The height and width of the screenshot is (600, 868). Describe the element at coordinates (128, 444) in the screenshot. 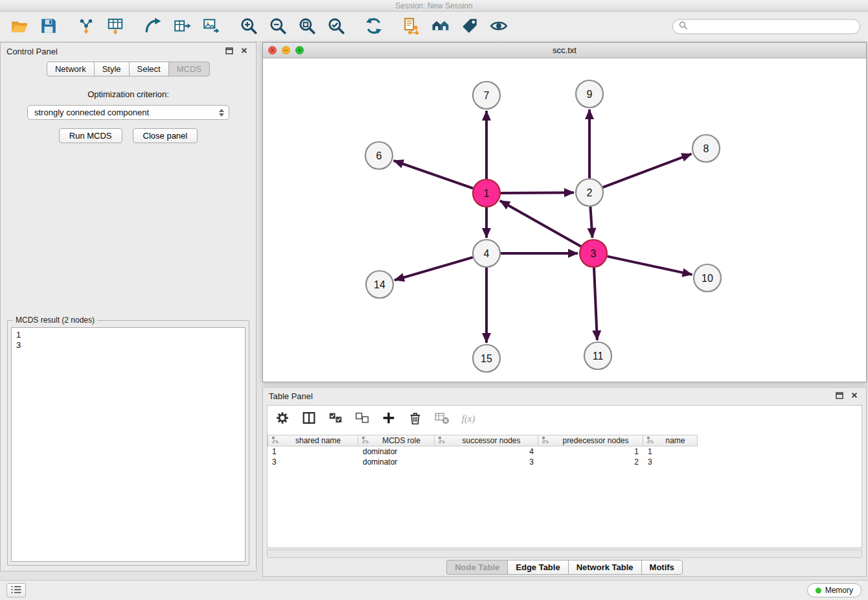

I see `mcds-result-list: 13` at that location.